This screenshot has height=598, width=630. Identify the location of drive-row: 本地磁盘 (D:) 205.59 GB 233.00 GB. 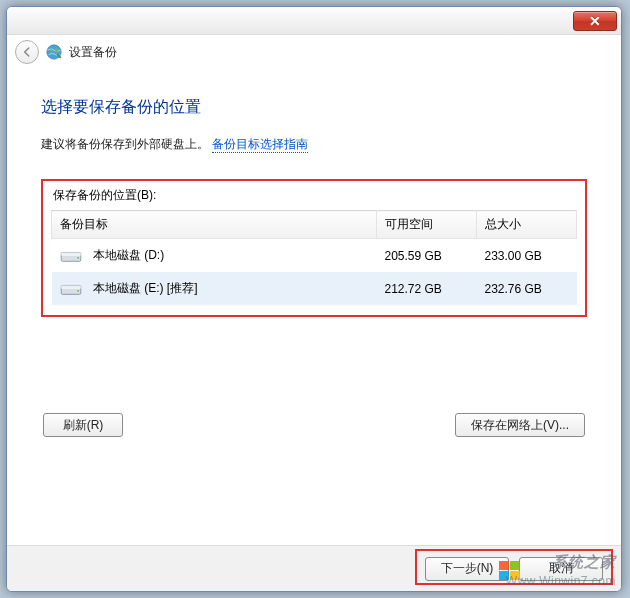
(314, 256).